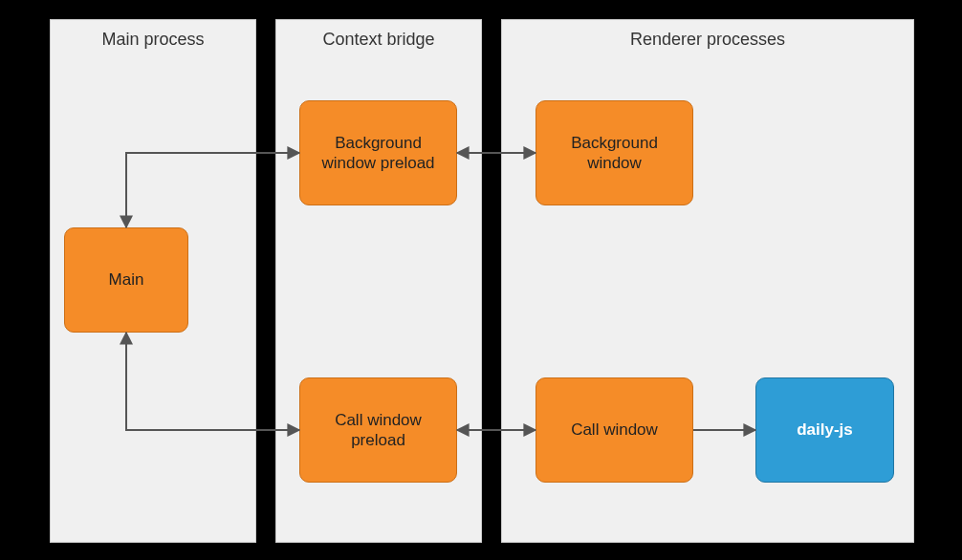 This screenshot has width=962, height=560. What do you see at coordinates (708, 40) in the screenshot?
I see `panel-title-renderer-processes: Renderer processes` at bounding box center [708, 40].